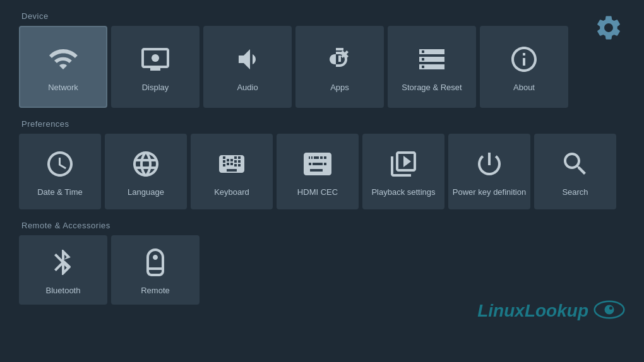 The width and height of the screenshot is (644, 362). I want to click on remote-section-label: Remote & Accessories, so click(322, 226).